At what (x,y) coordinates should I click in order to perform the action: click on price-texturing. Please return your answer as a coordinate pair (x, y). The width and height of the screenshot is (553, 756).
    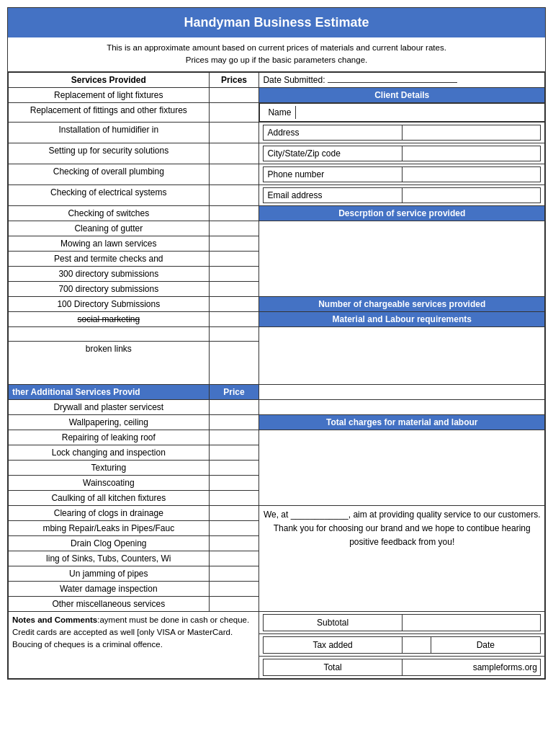
    Looking at the image, I should click on (234, 467).